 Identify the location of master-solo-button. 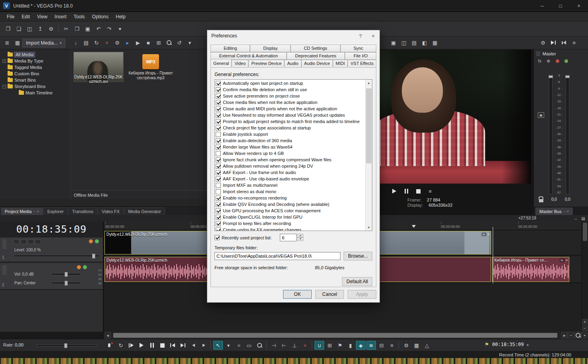
(566, 61).